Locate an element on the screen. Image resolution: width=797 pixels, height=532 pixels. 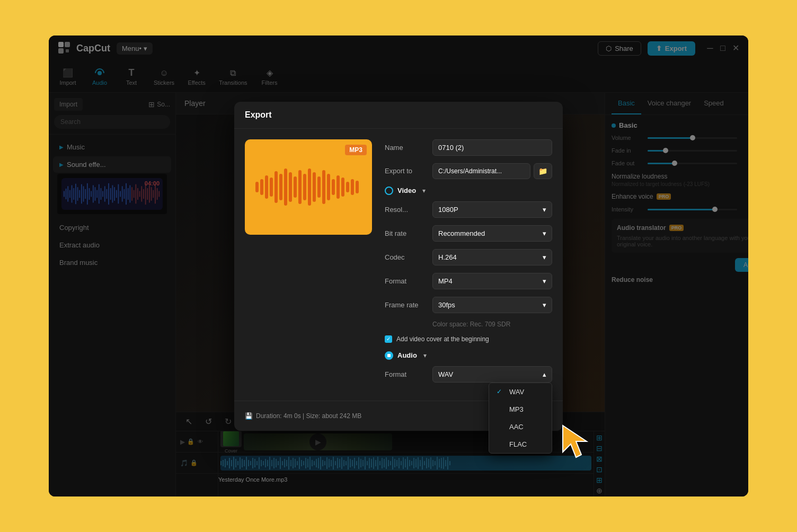
format-row: Format MP4 ▾ is located at coordinates (468, 281).